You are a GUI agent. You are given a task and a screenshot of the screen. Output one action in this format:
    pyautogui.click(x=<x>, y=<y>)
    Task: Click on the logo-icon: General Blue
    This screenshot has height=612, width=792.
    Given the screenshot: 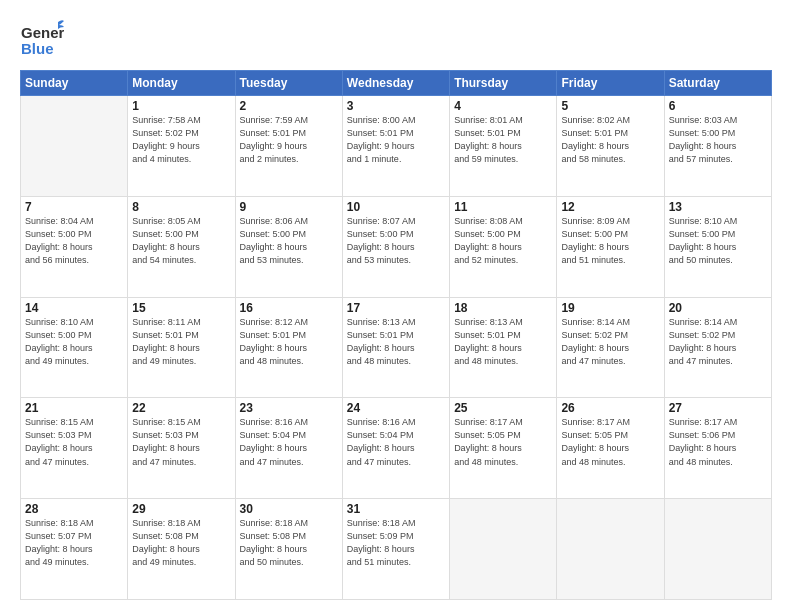 What is the action you would take?
    pyautogui.click(x=42, y=40)
    